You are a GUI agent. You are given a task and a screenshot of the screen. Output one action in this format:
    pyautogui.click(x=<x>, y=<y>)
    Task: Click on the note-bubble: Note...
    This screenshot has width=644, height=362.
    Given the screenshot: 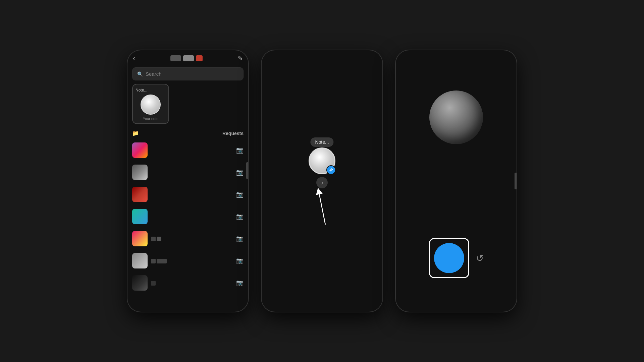 What is the action you would take?
    pyautogui.click(x=322, y=142)
    